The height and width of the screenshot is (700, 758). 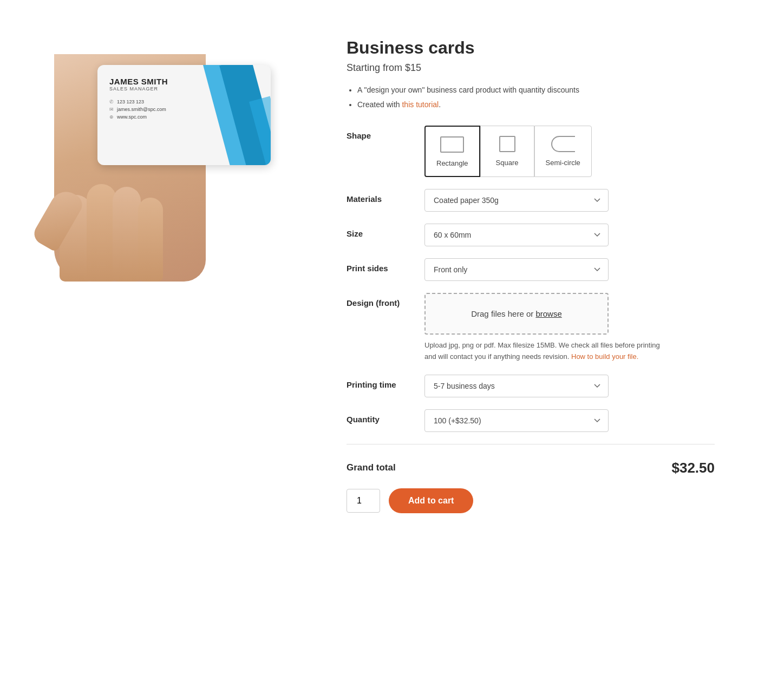 What do you see at coordinates (431, 501) in the screenshot?
I see `add-to-cart-button: Add to cart` at bounding box center [431, 501].